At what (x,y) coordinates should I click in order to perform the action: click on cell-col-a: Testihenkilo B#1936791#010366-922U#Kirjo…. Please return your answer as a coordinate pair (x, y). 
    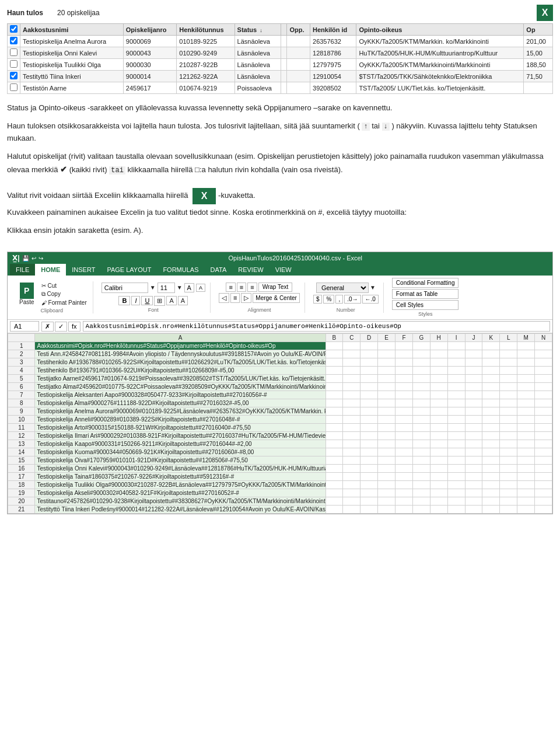
    Looking at the image, I should click on (180, 371).